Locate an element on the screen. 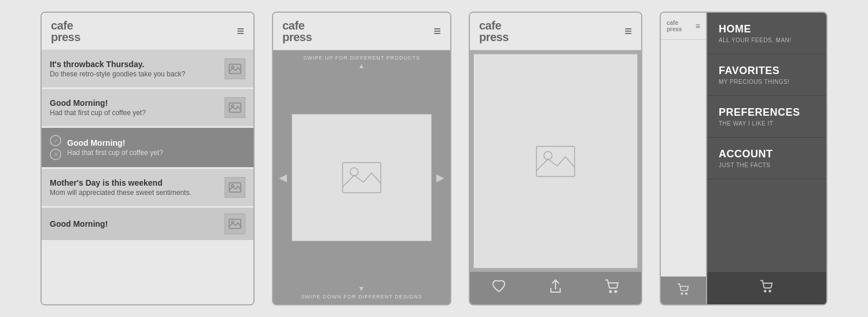  feed-item-text: Good Morning! is located at coordinates (134, 224).